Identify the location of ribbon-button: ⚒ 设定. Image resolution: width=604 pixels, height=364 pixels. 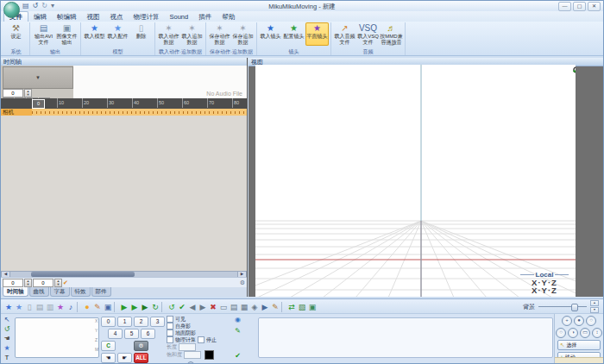
(16, 35).